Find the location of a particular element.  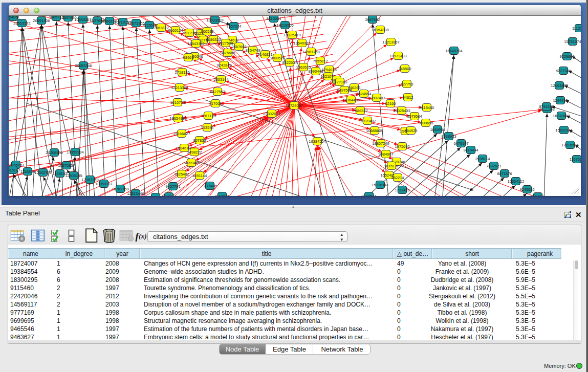

svg-text: 16782759 is located at coordinates (120, 189).